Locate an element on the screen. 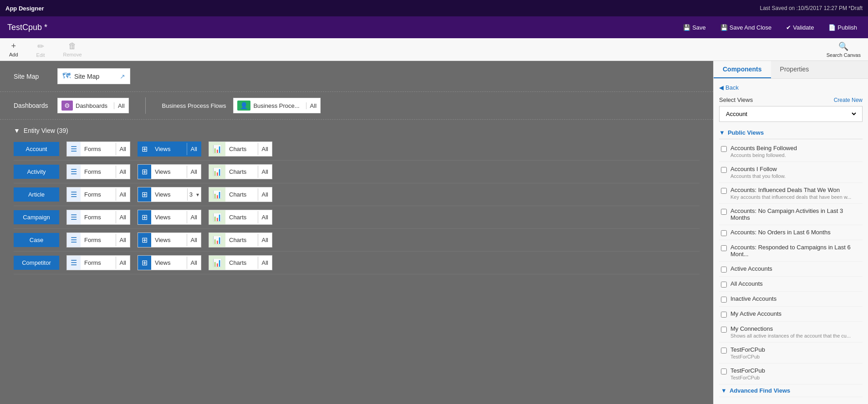 The image size is (868, 404). entity-row: Activity ☰ Forms All ⊞ Views All 📊 Chart… is located at coordinates (357, 172).